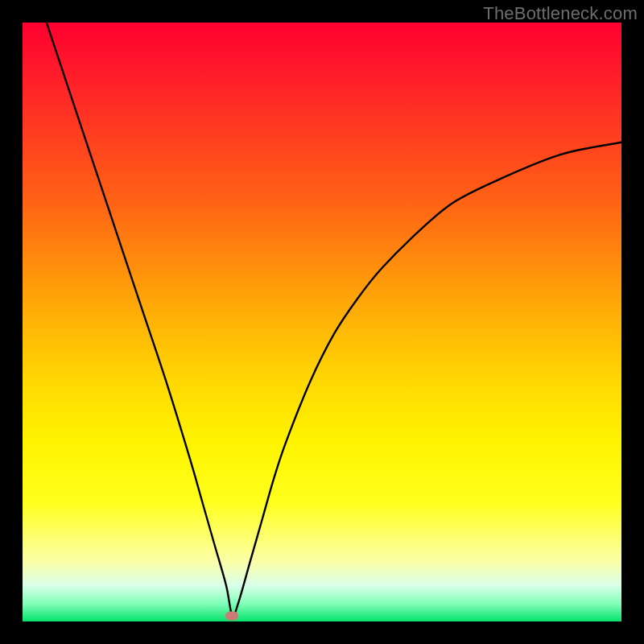 This screenshot has width=644, height=644. What do you see at coordinates (560, 14) in the screenshot?
I see `attribution-label: TheBottleneck.com` at bounding box center [560, 14].